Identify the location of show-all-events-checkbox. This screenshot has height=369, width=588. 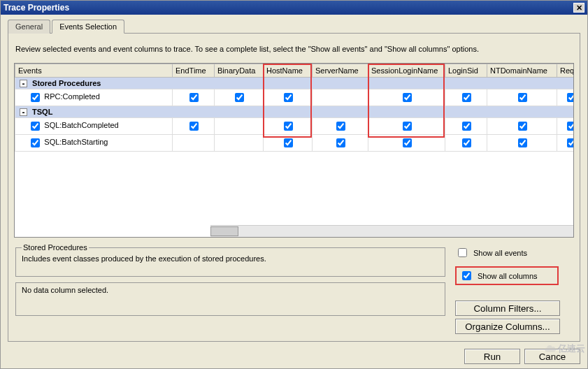
(463, 253).